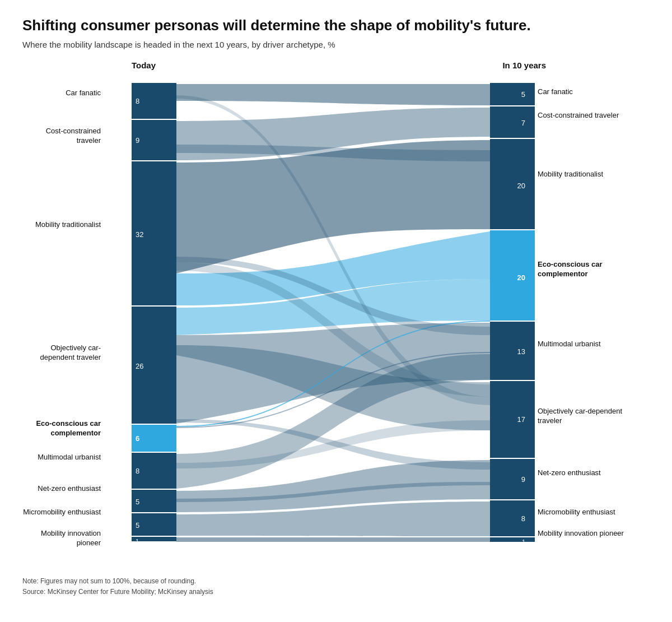  Describe the element at coordinates (582, 533) in the screenshot. I see `right-label-innov: Mobility innovation pioneer` at that location.